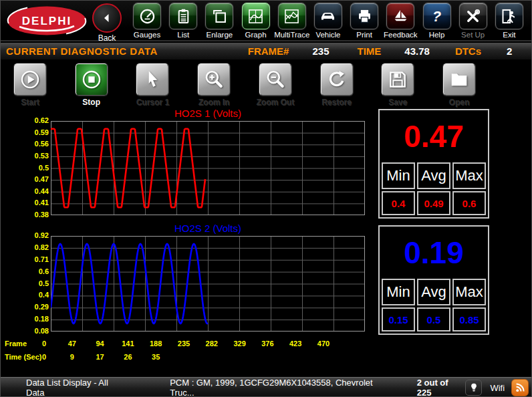 Image resolution: width=532 pixels, height=397 pixels. Describe the element at coordinates (35, 295) in the screenshot. I see `y-axis-tick: 0.4` at that location.